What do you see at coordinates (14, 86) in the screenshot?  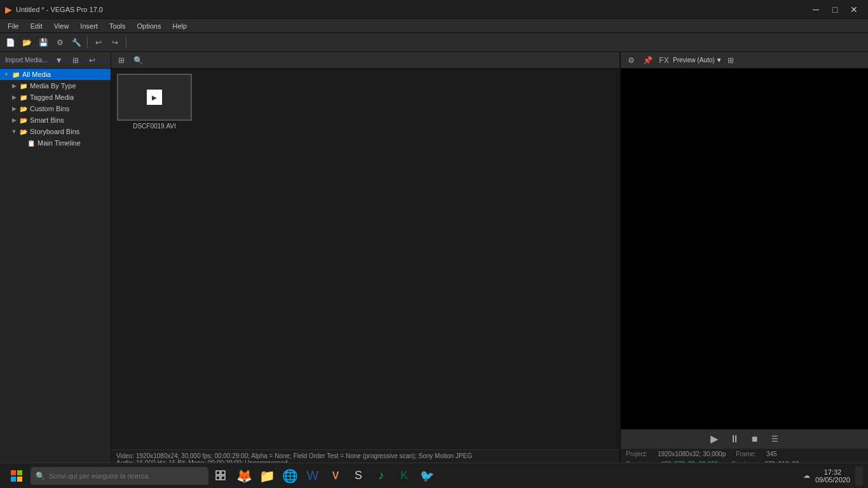 I see `expand-media-by-type: ▶` at bounding box center [14, 86].